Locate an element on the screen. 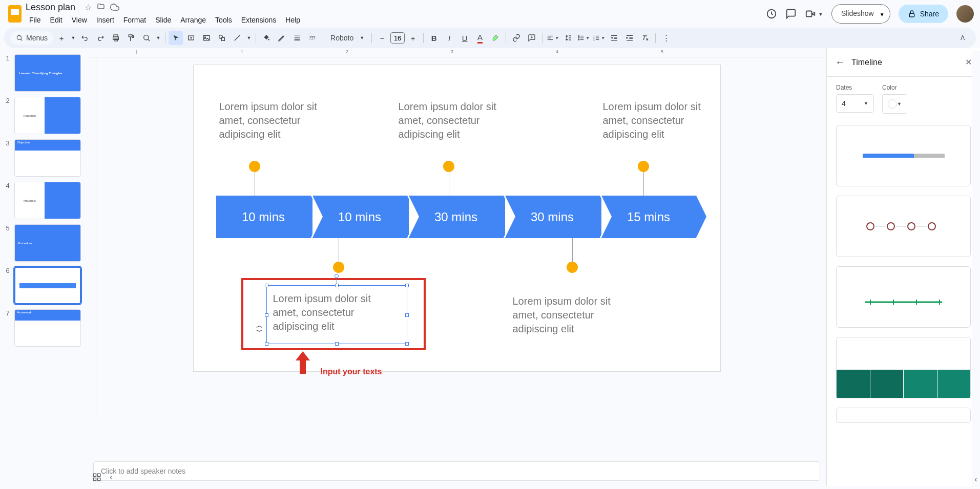 This screenshot has height=489, width=980. highlight-color-button is located at coordinates (495, 38).